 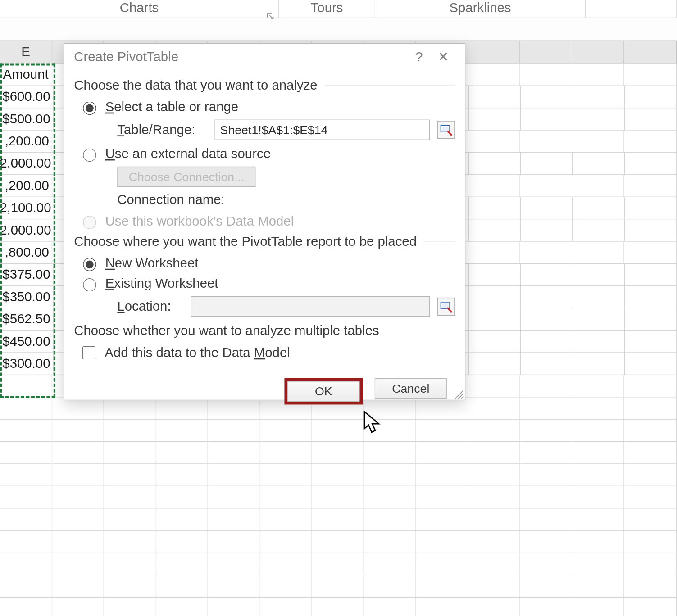 I want to click on cell: $350.00, so click(x=27, y=297).